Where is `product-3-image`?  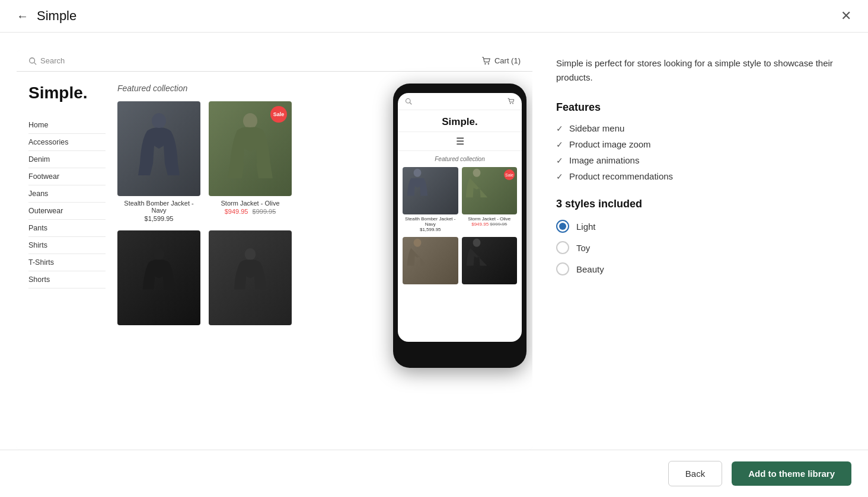
product-3-image is located at coordinates (159, 278).